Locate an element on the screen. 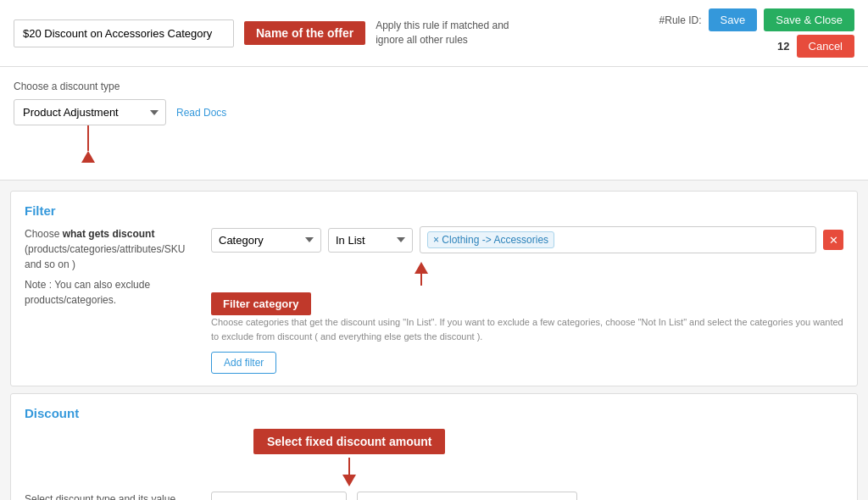 The width and height of the screenshot is (868, 500). rule-id-row: #Rule ID: Save Save & Close is located at coordinates (757, 20).